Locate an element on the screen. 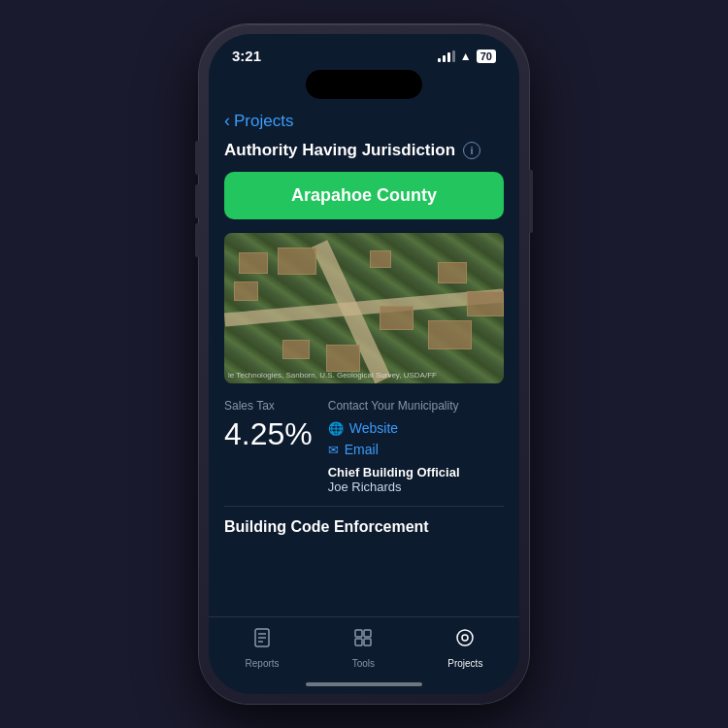 The width and height of the screenshot is (728, 728). projects-icon is located at coordinates (465, 641).